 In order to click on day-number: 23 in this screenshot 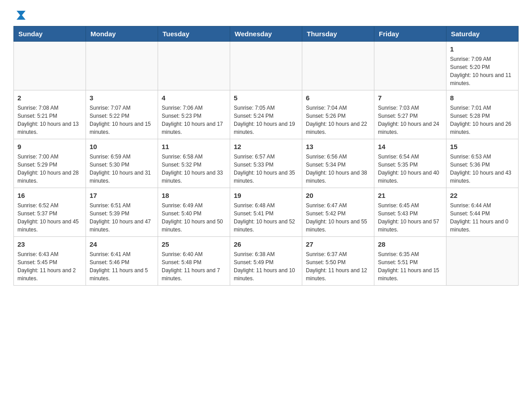, I will do `click(50, 244)`.